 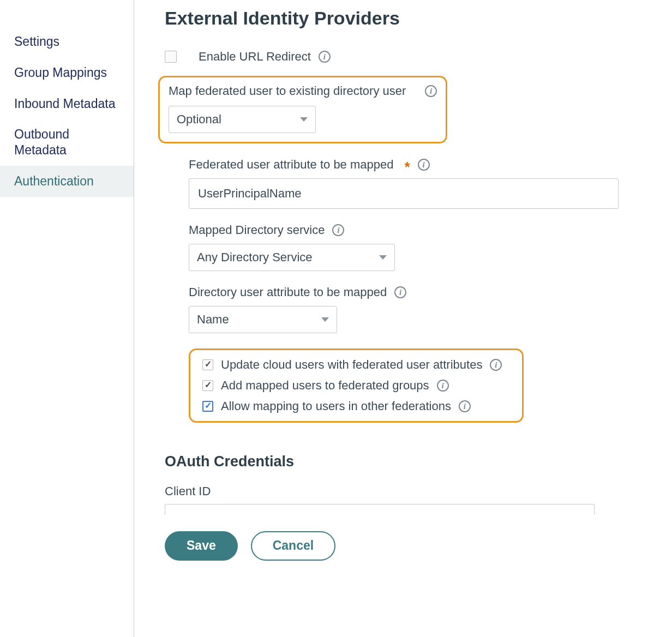 I want to click on sidebar-item-settings: Settings, so click(x=67, y=41).